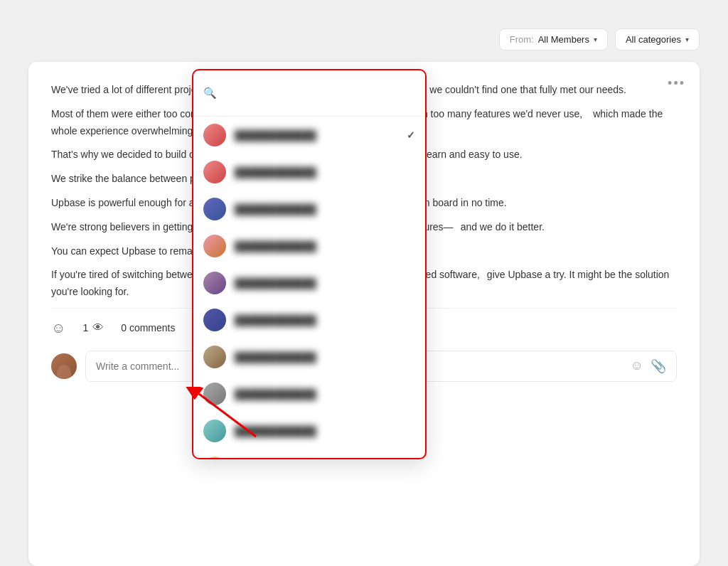 The image size is (728, 566). What do you see at coordinates (309, 94) in the screenshot?
I see `dropdown-search-bar: 🔍` at bounding box center [309, 94].